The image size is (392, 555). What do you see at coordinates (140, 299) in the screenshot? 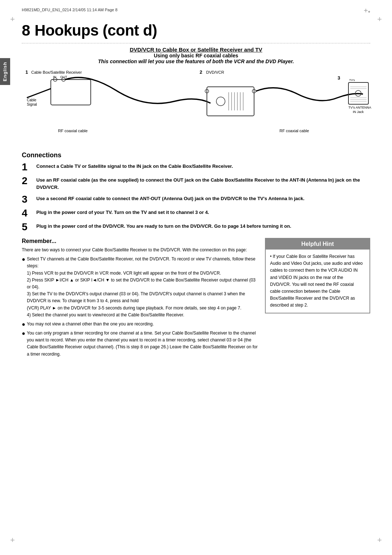
I see `remember-section: Remember... There are two ways to connec…` at bounding box center [140, 299].